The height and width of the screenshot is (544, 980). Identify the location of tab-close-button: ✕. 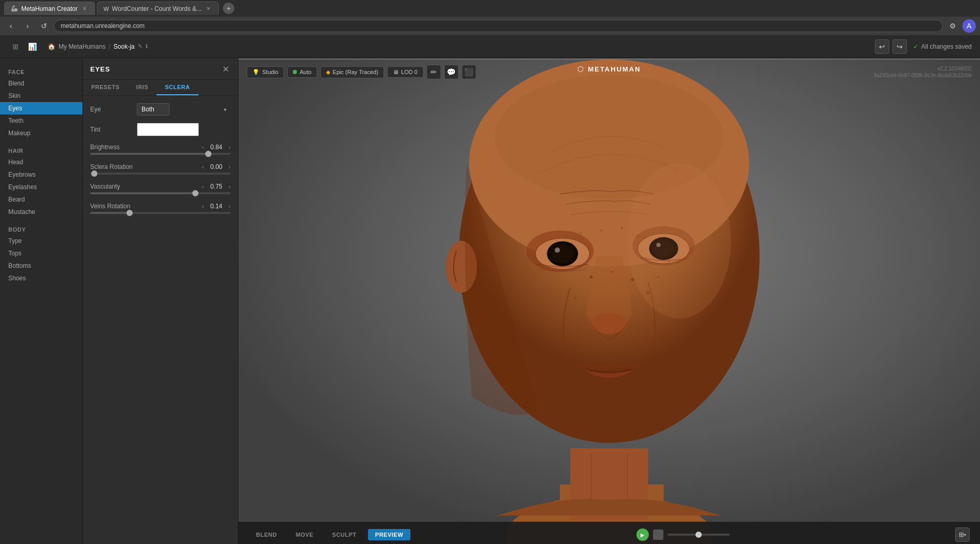
(84, 9).